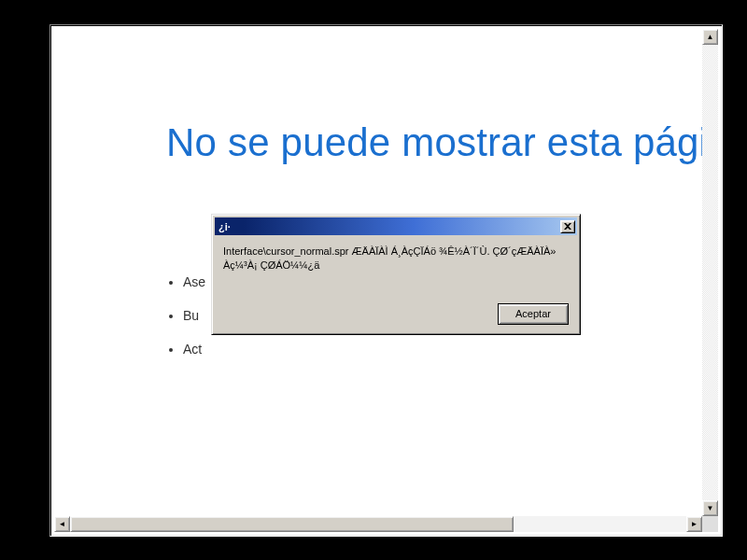  I want to click on dialog-titlebar: ¿i·, so click(396, 226).